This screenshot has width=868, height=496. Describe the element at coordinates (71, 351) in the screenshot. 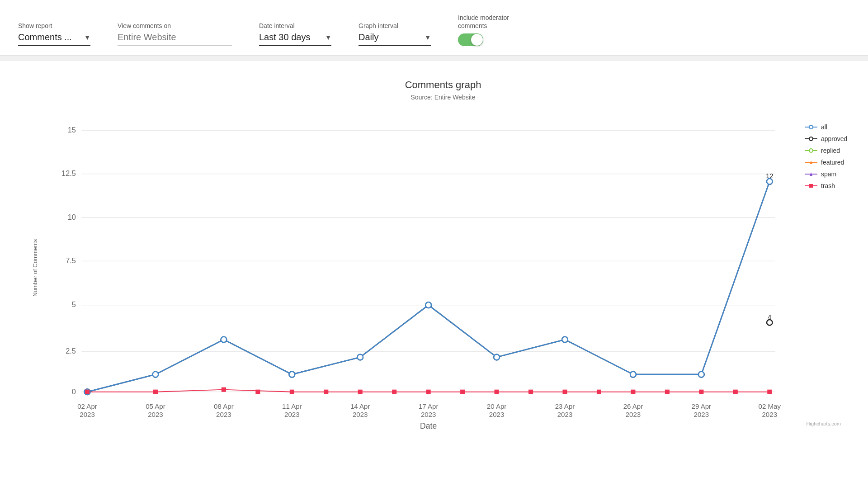

I see `svg-text: 2.5` at that location.